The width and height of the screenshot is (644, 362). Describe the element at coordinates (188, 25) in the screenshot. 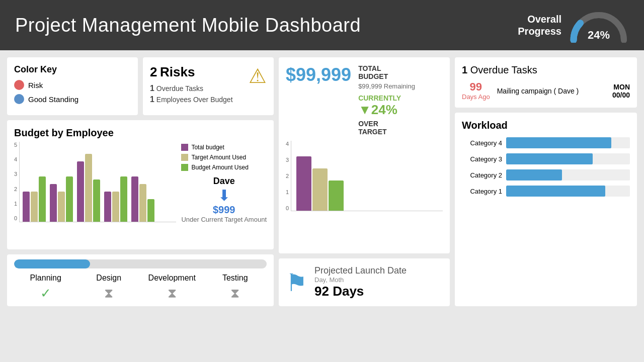

I see `page-title: Project Management Mobile Dashboard` at that location.